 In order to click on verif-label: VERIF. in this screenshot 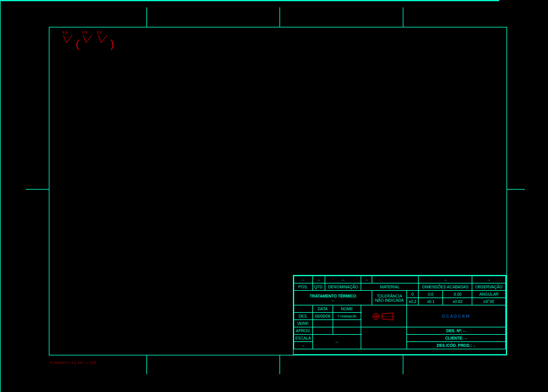, I will do `click(304, 324)`.